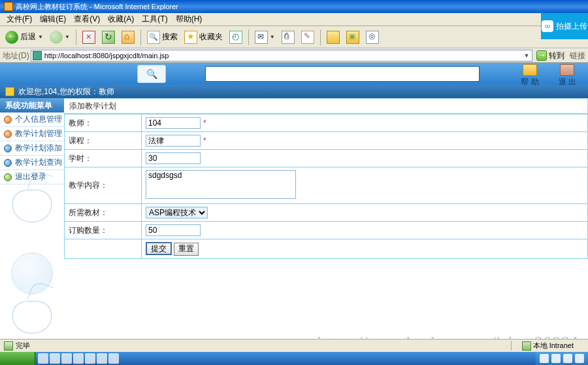  I want to click on search-icon, so click(154, 37).